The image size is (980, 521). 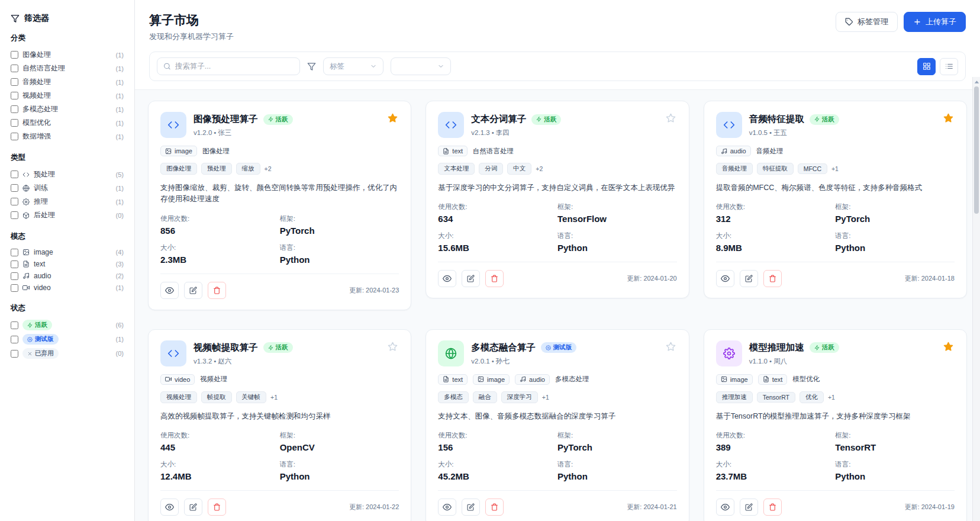 What do you see at coordinates (67, 216) in the screenshot?
I see `filter-item: 后处理(0)` at bounding box center [67, 216].